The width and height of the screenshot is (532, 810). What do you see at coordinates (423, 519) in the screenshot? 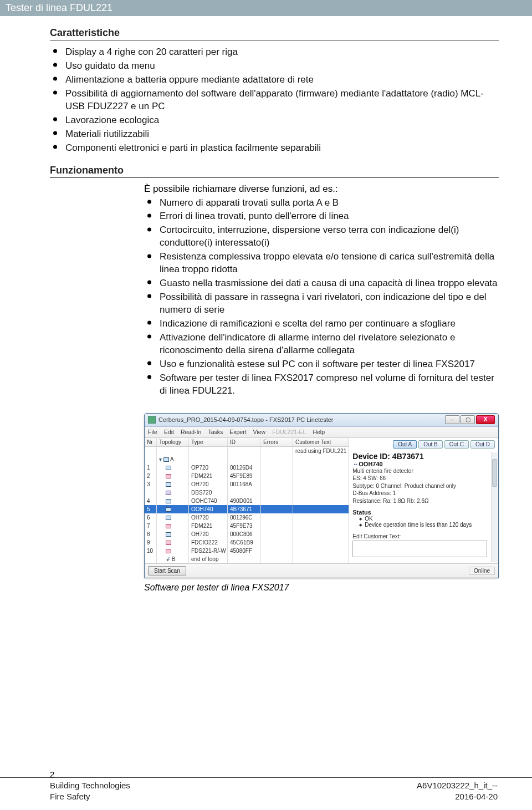
I see `status-item: OK` at bounding box center [423, 519].